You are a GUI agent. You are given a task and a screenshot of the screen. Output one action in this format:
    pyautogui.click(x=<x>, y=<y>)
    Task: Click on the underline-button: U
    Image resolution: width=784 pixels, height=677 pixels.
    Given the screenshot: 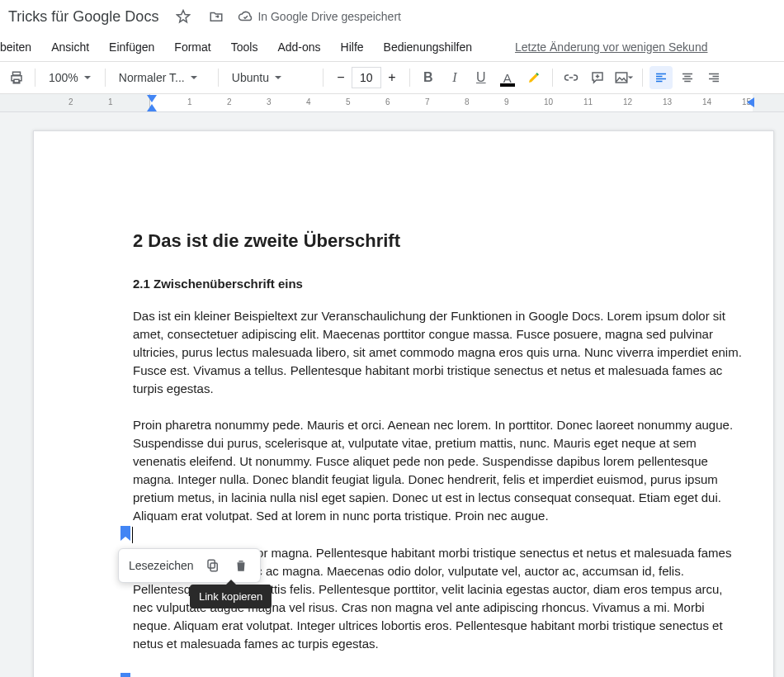 What is the action you would take?
    pyautogui.click(x=481, y=78)
    